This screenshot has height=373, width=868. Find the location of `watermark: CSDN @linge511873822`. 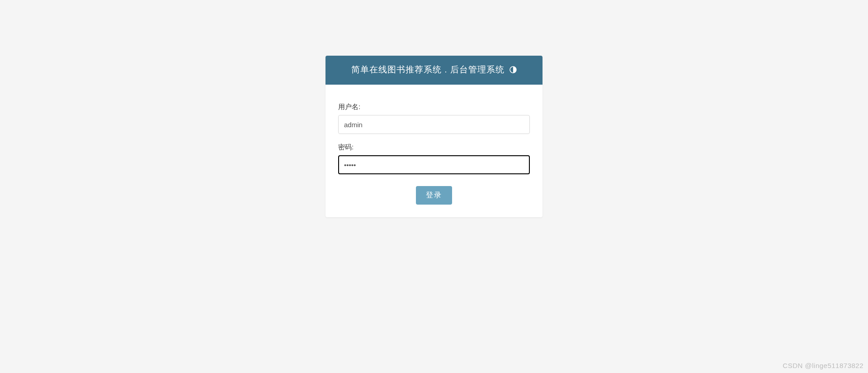

watermark: CSDN @linge511873822 is located at coordinates (823, 366).